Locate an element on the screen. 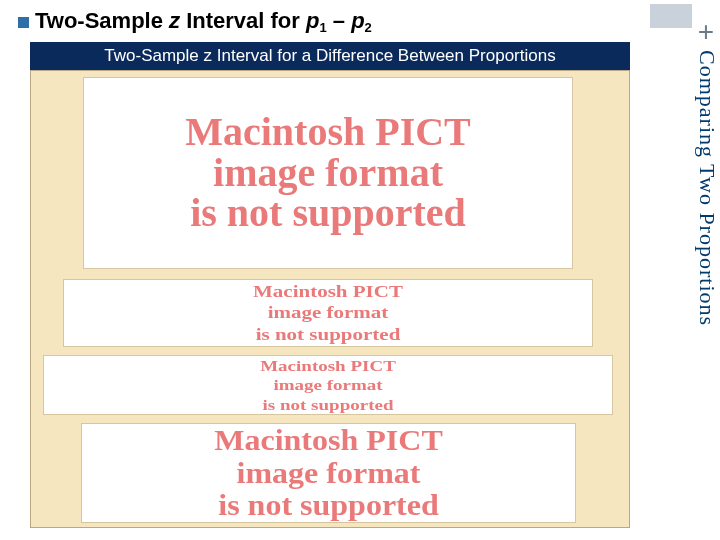 The image size is (720, 540). section-title-band: Two-Sample z Interval for a Difference B… is located at coordinates (330, 56).